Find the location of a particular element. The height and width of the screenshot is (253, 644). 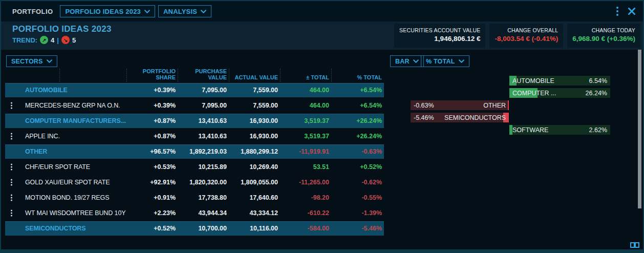

cell-purchase-value: 1,892,219.03 is located at coordinates (203, 152).